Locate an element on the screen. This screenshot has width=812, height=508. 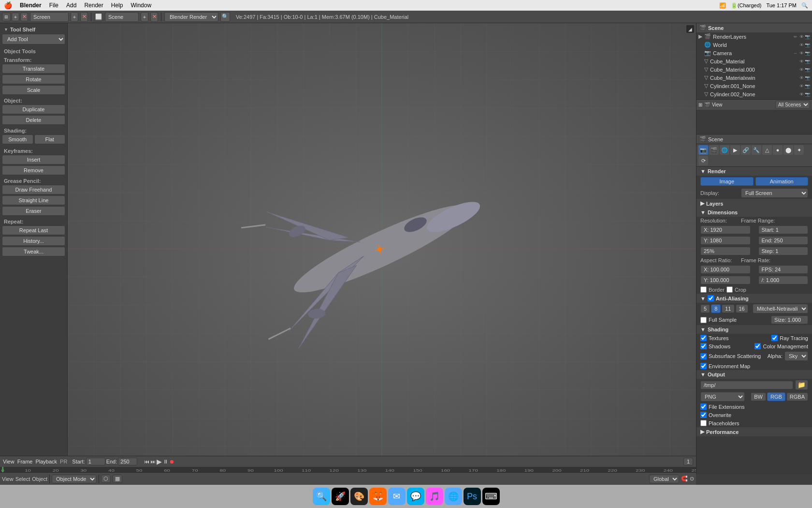
outliner-item-cube-materialxwin: ▽ Cube_Materialxwin 👁 📷 is located at coordinates (754, 77).